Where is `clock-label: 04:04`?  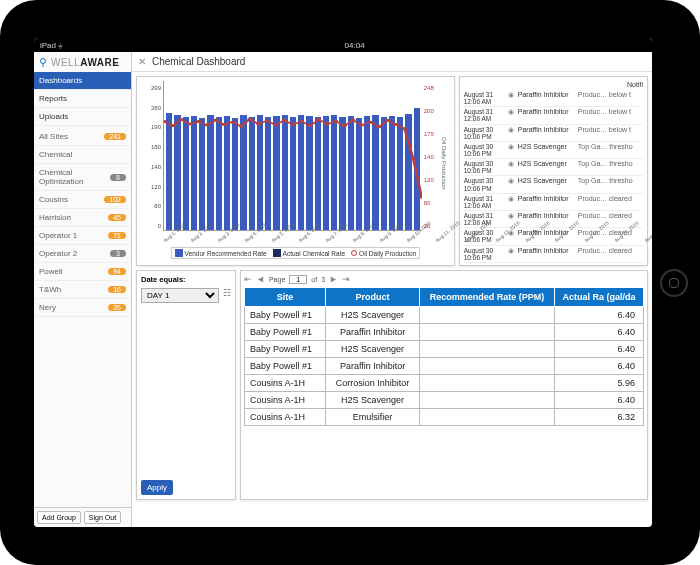
clock-label: 04:04 is located at coordinates (355, 46).